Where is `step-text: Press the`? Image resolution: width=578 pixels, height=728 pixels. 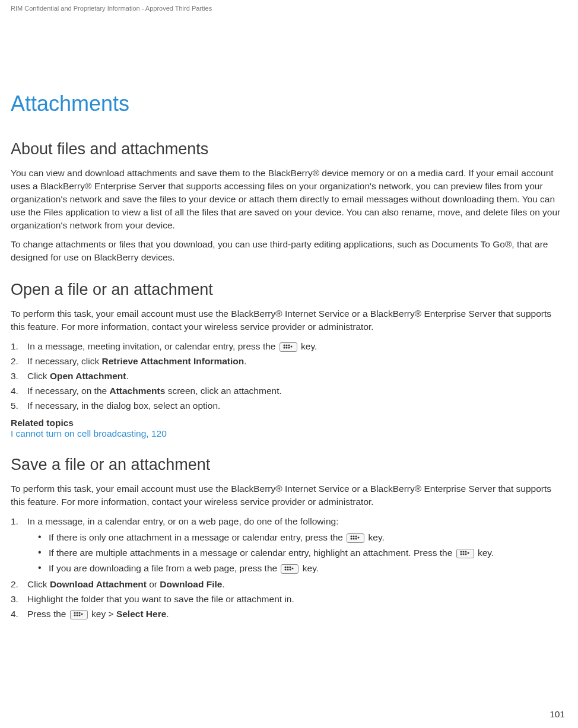 step-text: Press the is located at coordinates (48, 613).